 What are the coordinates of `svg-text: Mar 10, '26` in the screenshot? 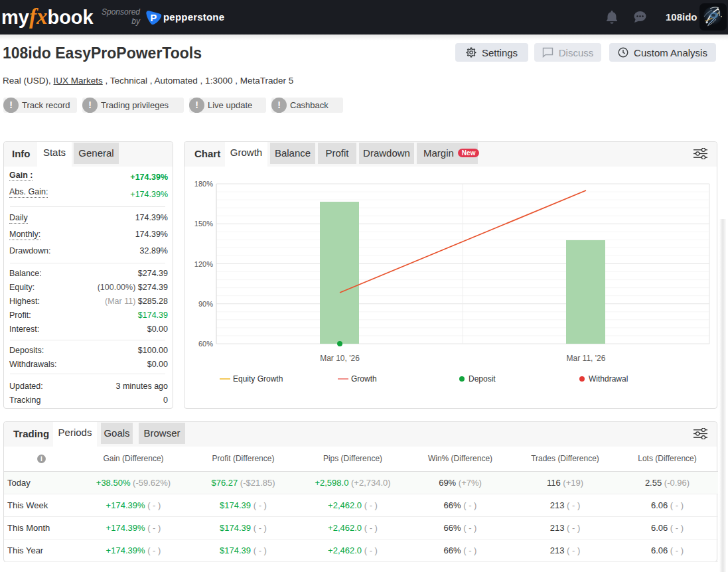 It's located at (340, 358).